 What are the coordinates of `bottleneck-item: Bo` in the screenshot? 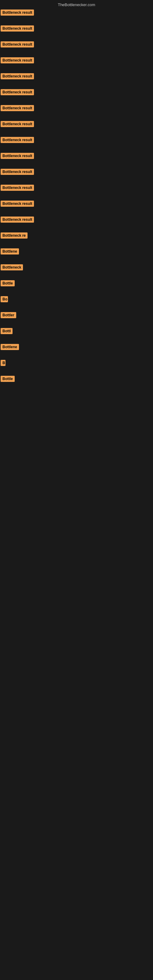 It's located at (76, 300).